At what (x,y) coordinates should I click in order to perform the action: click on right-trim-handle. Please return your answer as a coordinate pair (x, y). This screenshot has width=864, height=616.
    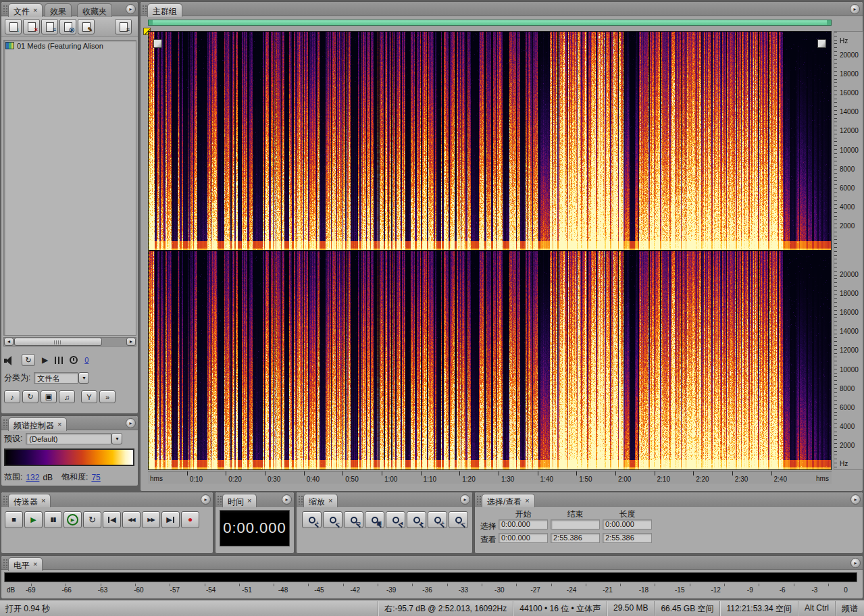
    Looking at the image, I should click on (821, 43).